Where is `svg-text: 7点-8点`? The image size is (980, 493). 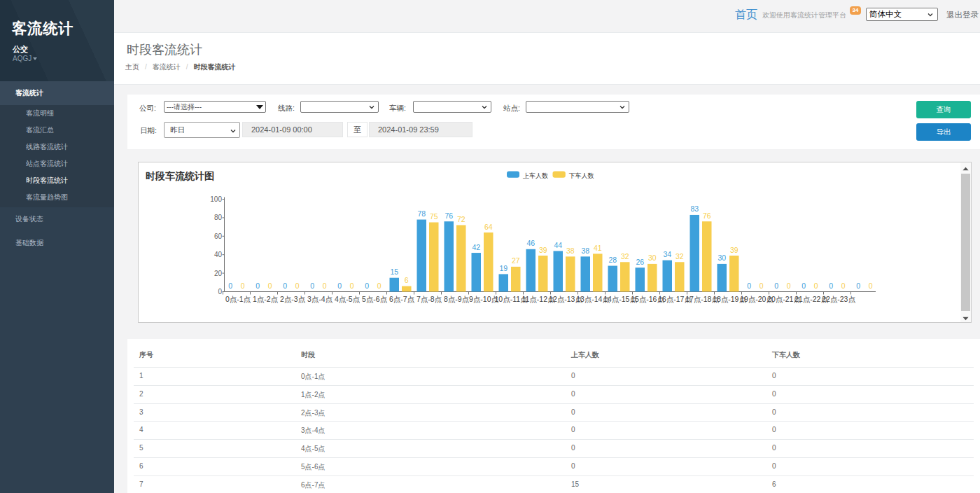 svg-text: 7点-8点 is located at coordinates (430, 299).